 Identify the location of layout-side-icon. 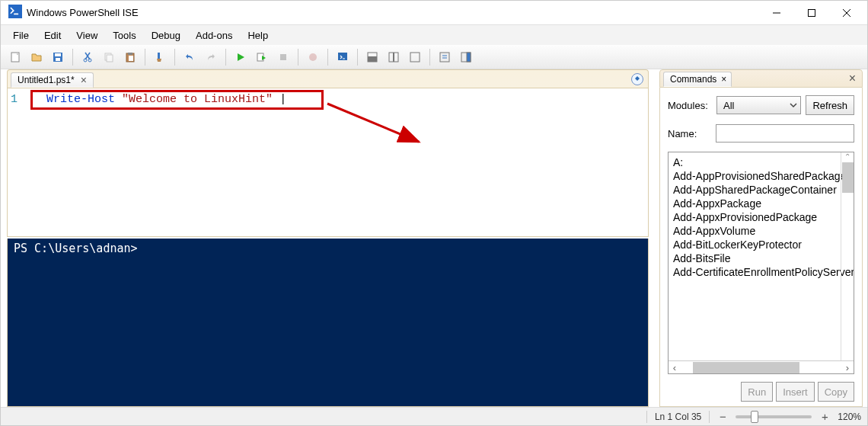
(394, 57).